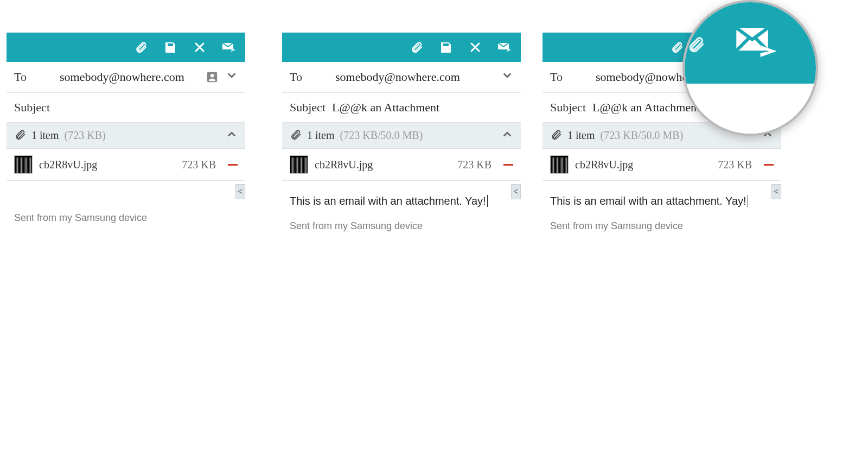  Describe the element at coordinates (401, 136) in the screenshot. I see `attachments-bar: 1 item (723 KB/50.0 MB)` at that location.